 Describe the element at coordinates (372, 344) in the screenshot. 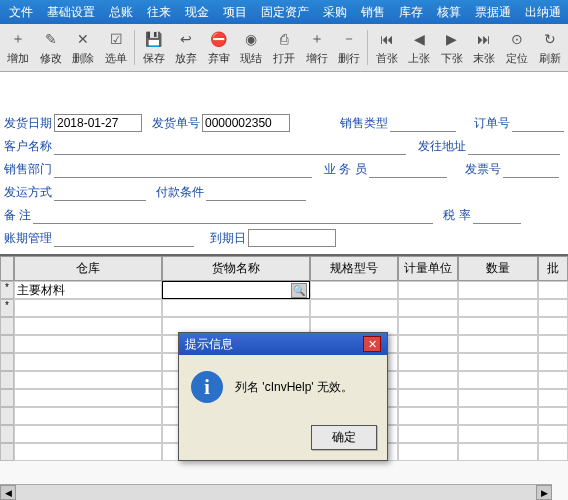

I see `close-icon: ✕` at that location.